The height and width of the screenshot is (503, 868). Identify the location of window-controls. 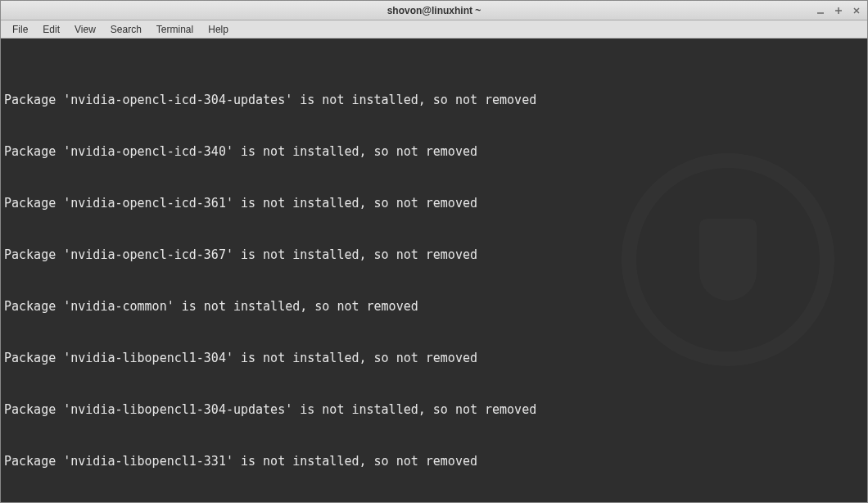
(839, 11).